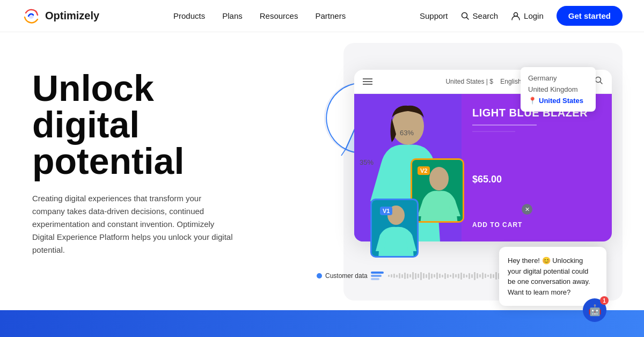 This screenshot has width=644, height=337. I want to click on product-info: LIGHT BLUE BLAZER $65.00 ADD TO CART, so click(537, 167).